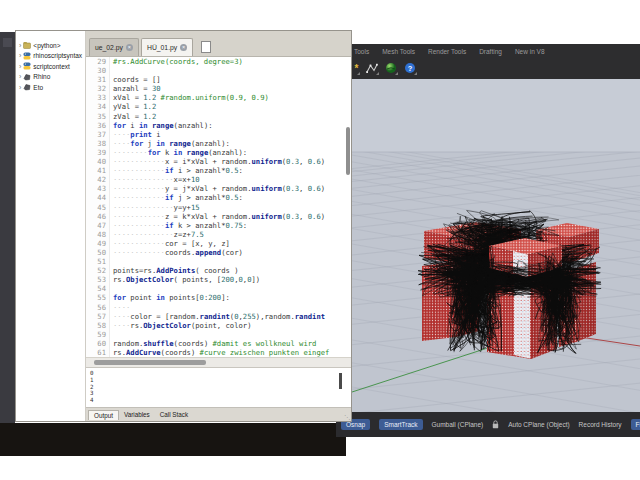 The height and width of the screenshot is (480, 640). What do you see at coordinates (220, 400) in the screenshot?
I see `output-line: 4` at bounding box center [220, 400].